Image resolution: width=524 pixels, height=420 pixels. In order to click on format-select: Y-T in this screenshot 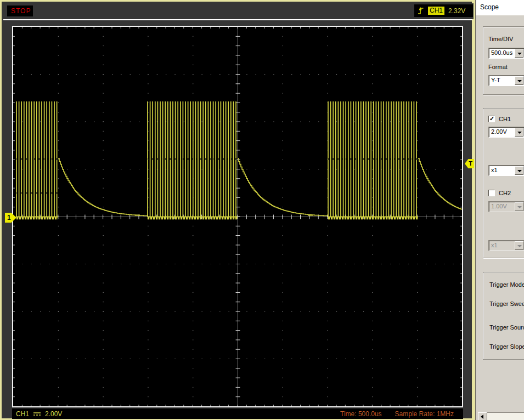, I will do `click(506, 81)`.